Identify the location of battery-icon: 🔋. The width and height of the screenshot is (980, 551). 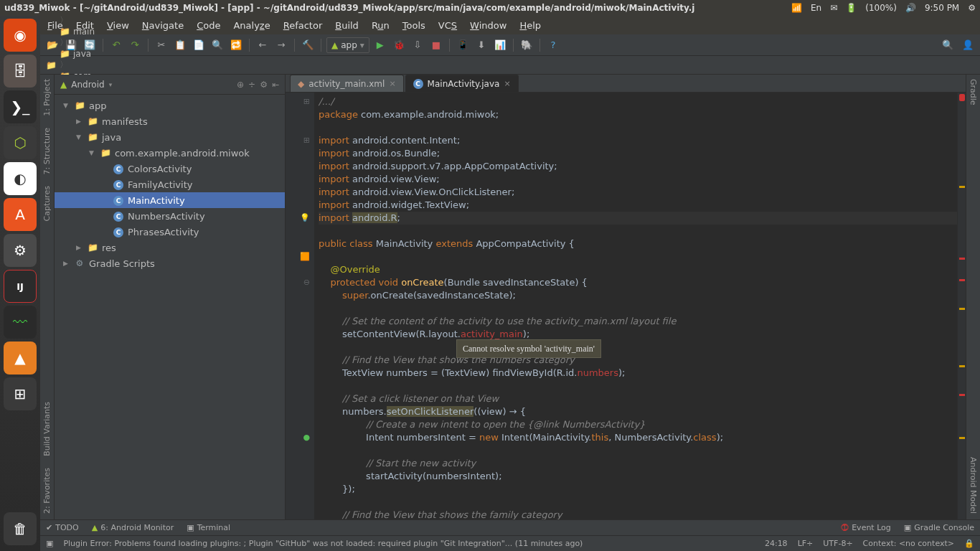
(851, 8).